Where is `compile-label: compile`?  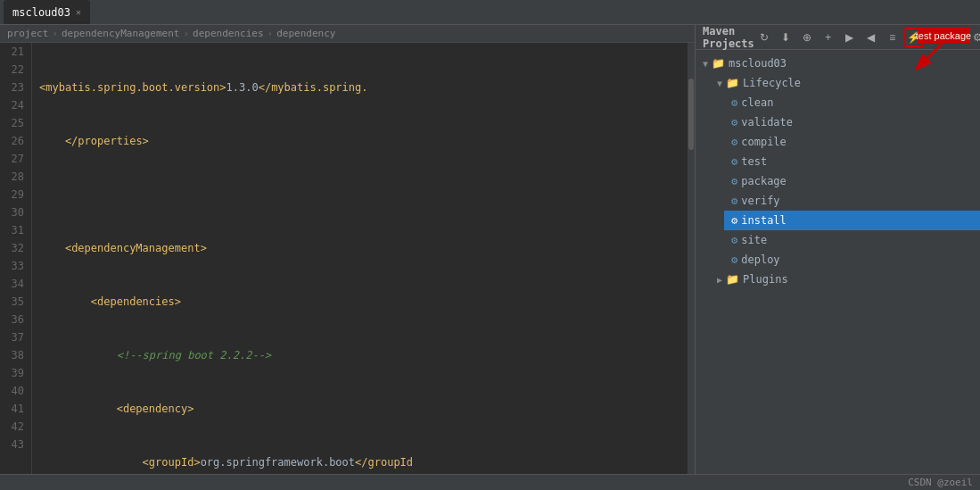 compile-label: compile is located at coordinates (763, 142).